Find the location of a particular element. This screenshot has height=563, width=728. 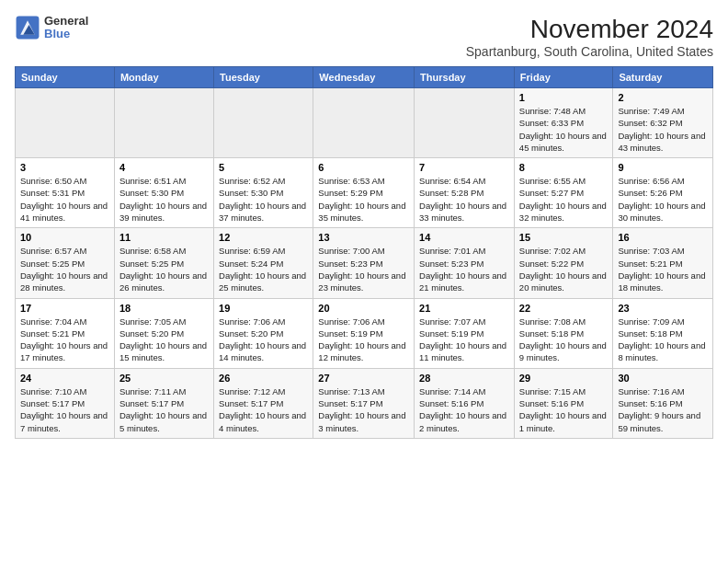

cell-info: Sunrise: 7:16 AM Sunset: 5:16 PM Dayligh… is located at coordinates (663, 410).